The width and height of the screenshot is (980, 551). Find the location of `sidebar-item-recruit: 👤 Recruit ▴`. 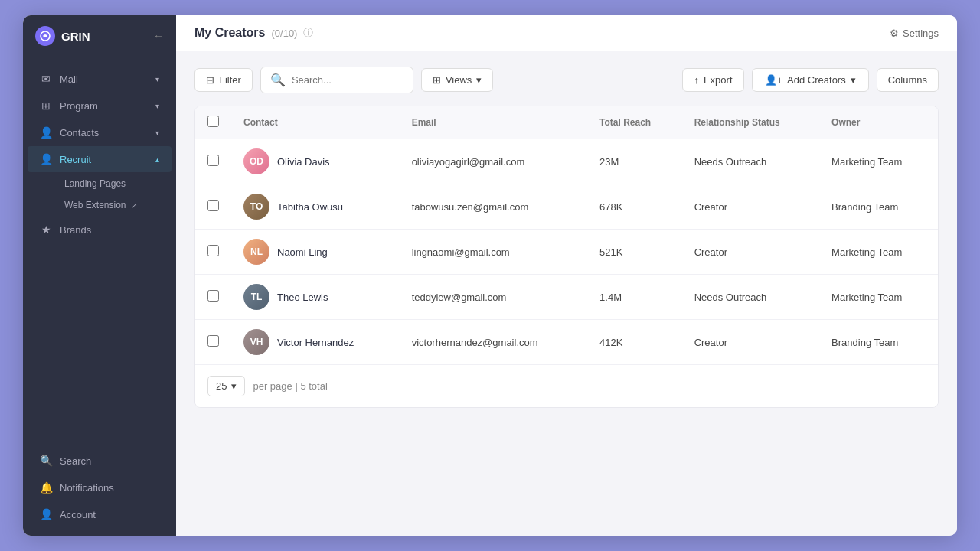

sidebar-item-recruit: 👤 Recruit ▴ is located at coordinates (100, 159).